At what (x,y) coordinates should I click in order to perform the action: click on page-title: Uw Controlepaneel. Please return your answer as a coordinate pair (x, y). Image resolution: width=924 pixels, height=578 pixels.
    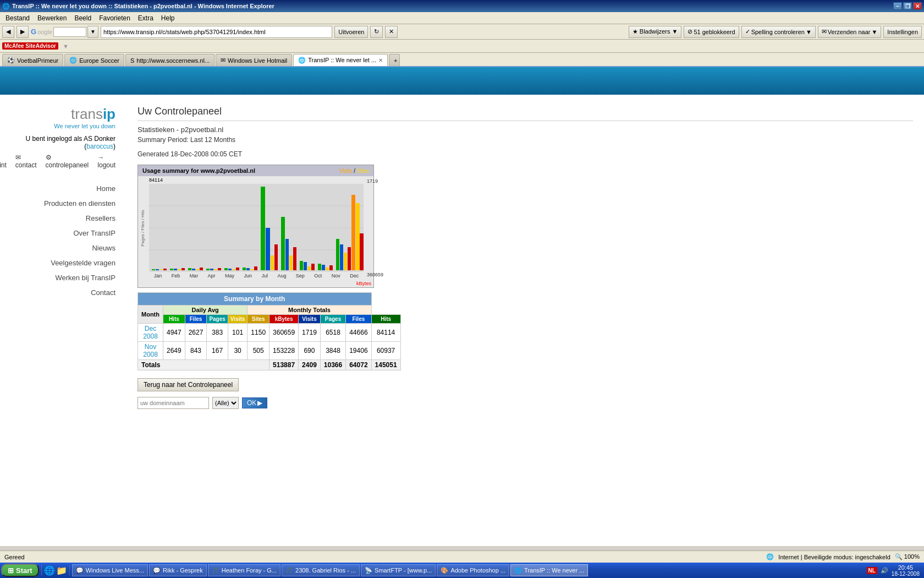
    Looking at the image, I should click on (525, 111).